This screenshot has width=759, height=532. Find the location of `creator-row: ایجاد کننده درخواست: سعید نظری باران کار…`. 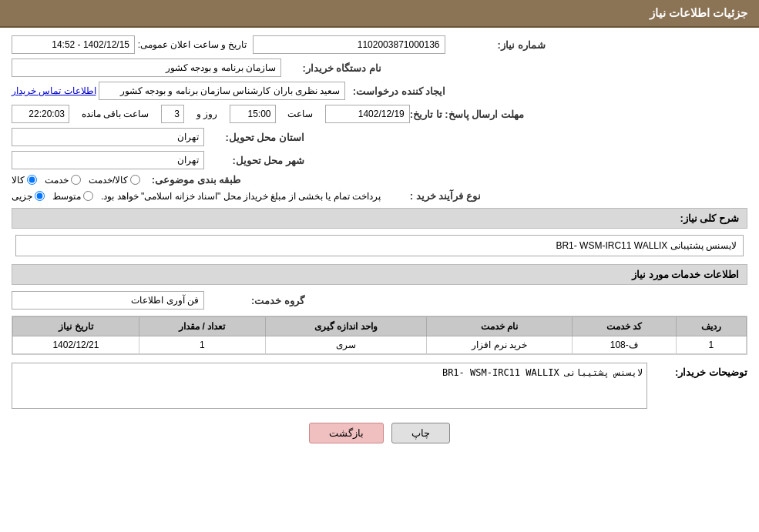

creator-row: ایجاد کننده درخواست: سعید نظری باران کار… is located at coordinates (379, 91).